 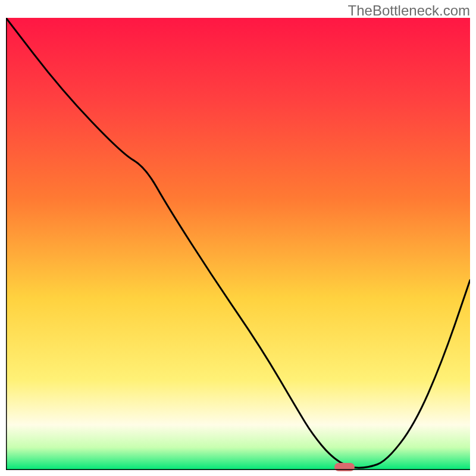 I want to click on minimum-marker, so click(x=345, y=467).